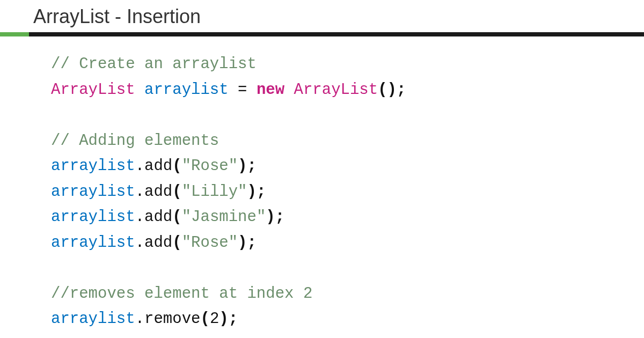 The height and width of the screenshot is (338, 644). What do you see at coordinates (322, 16) in the screenshot?
I see `slide-title: ArrayList - Insertion` at bounding box center [322, 16].